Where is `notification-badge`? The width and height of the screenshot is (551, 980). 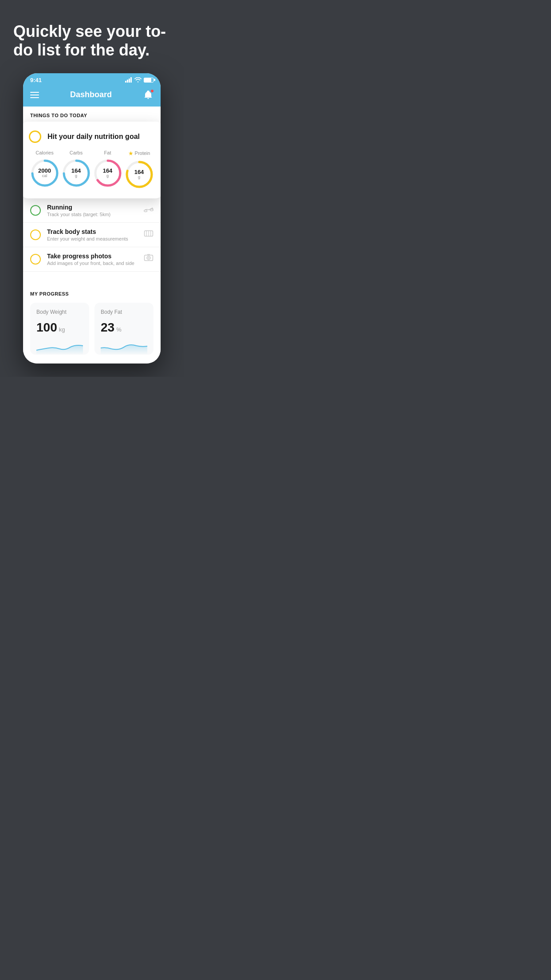 notification-badge is located at coordinates (152, 91).